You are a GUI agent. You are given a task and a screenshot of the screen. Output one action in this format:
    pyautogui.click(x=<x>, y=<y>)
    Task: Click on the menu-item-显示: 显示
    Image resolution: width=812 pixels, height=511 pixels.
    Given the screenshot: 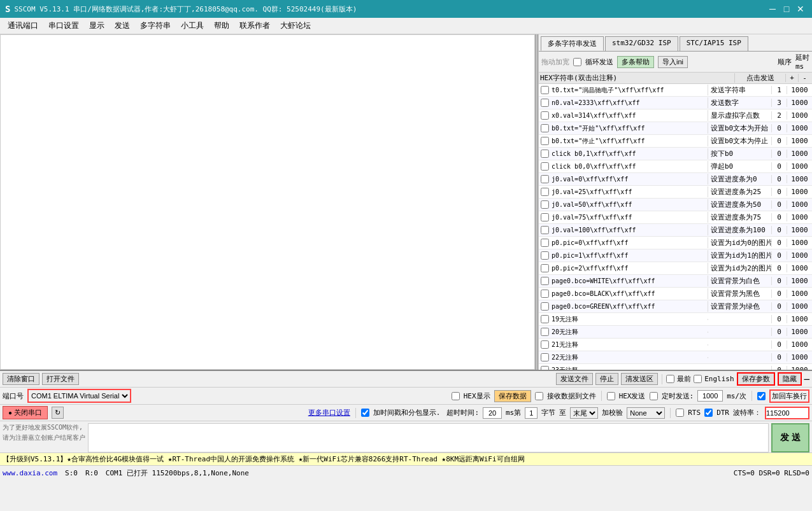 What is the action you would take?
    pyautogui.click(x=97, y=25)
    